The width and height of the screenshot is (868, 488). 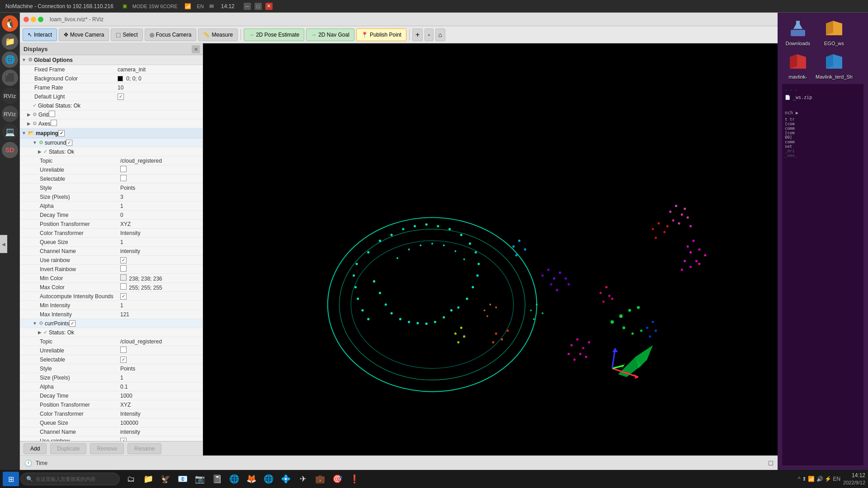 I want to click on frame-rate-value: 10, so click(x=159, y=88).